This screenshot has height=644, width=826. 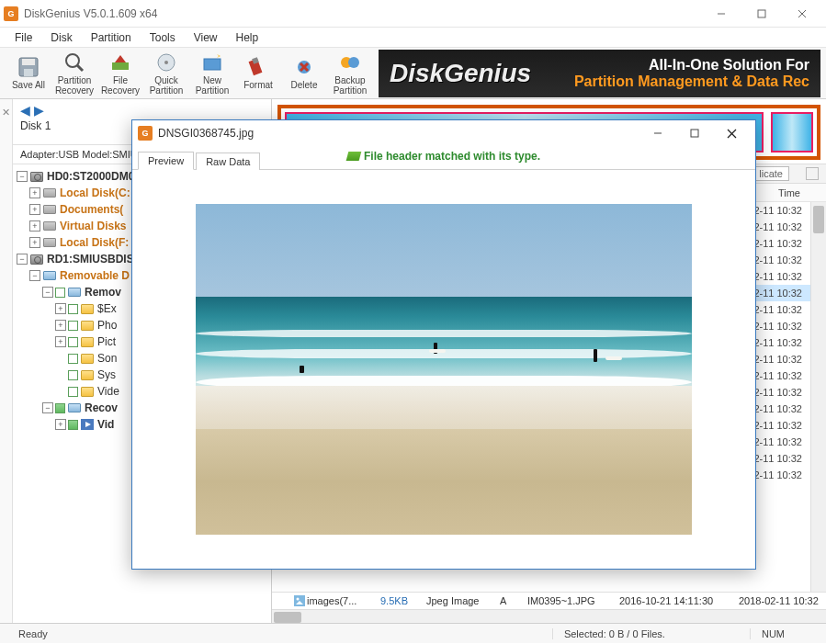 What do you see at coordinates (206, 38) in the screenshot?
I see `menu-view: View` at bounding box center [206, 38].